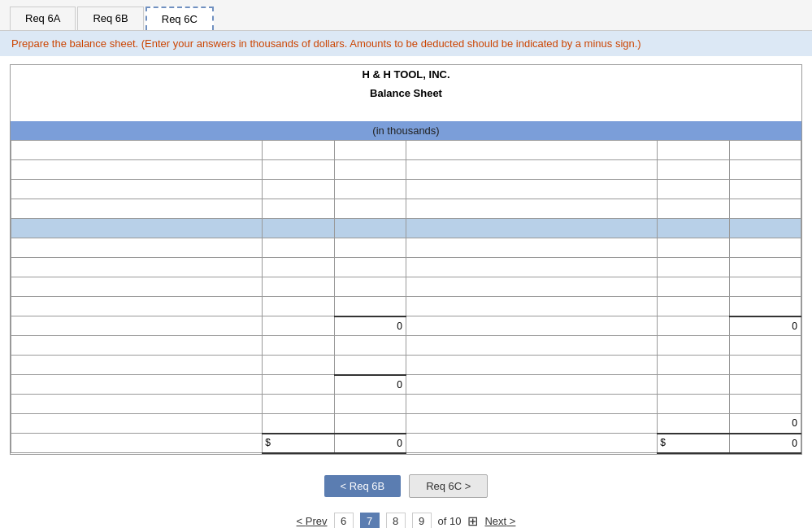 The image size is (812, 528). I want to click on next-req-button: Req 6C >, so click(449, 487).